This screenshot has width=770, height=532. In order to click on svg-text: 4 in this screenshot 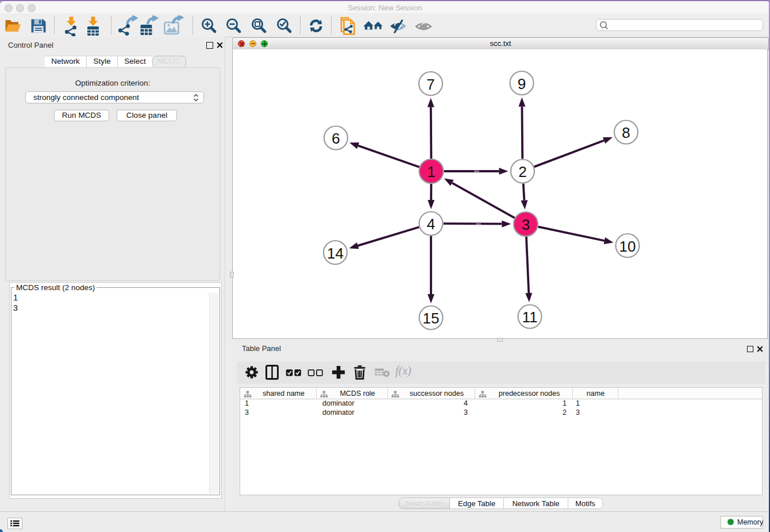, I will do `click(431, 224)`.